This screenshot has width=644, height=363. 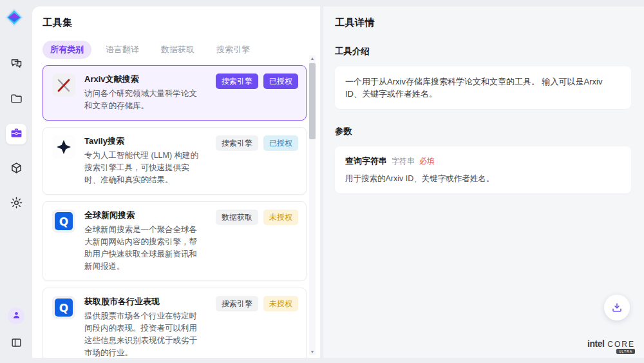 I want to click on sidebar-item-chat, so click(x=16, y=64).